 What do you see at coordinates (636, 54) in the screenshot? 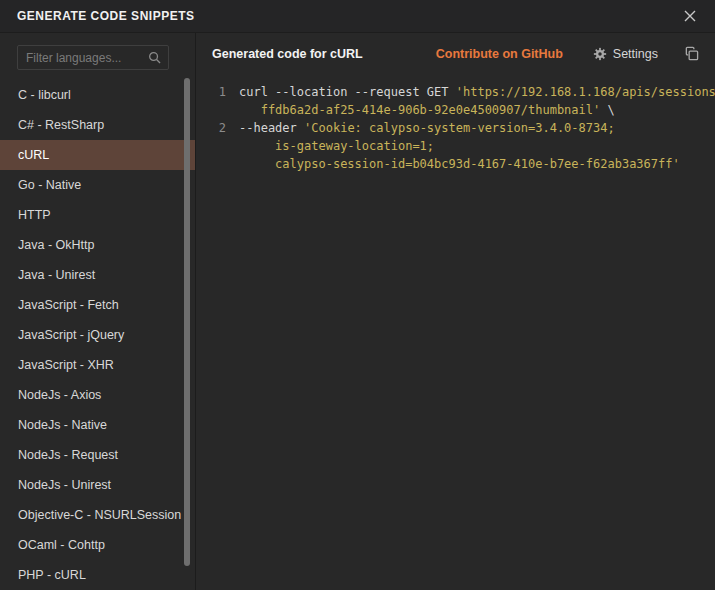
I see `settings-label: Settings` at bounding box center [636, 54].